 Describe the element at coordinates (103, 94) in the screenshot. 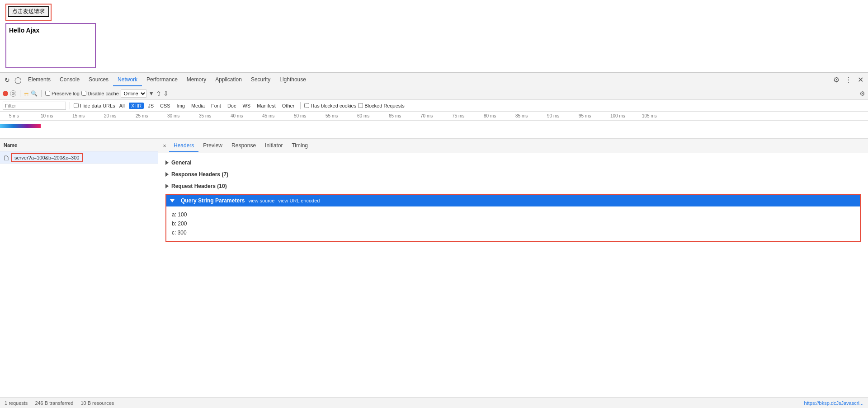

I see `disable-cache-text: Disable cache` at that location.